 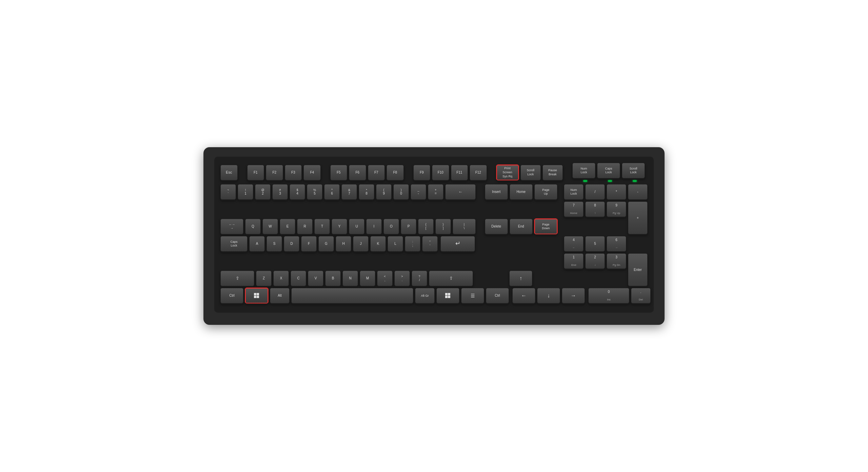 I want to click on key-caps-lock: CapsLock, so click(x=234, y=244).